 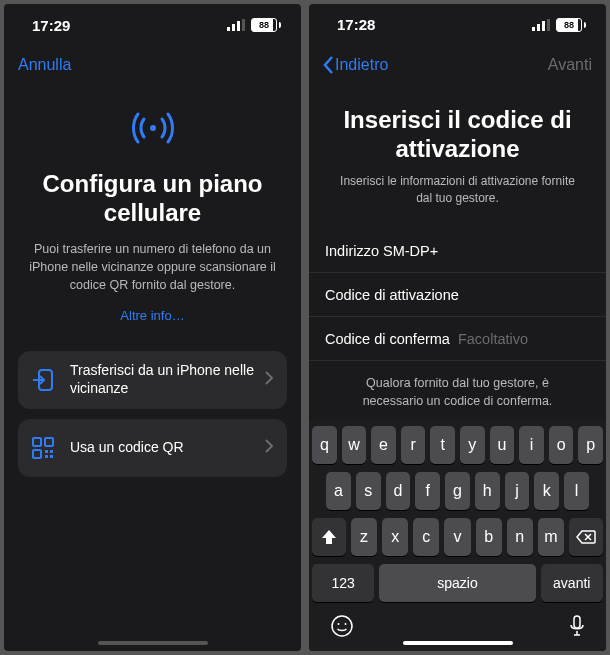 What do you see at coordinates (458, 251) in the screenshot?
I see `field-smdp-address: Indirizzo SM-DP+` at bounding box center [458, 251].